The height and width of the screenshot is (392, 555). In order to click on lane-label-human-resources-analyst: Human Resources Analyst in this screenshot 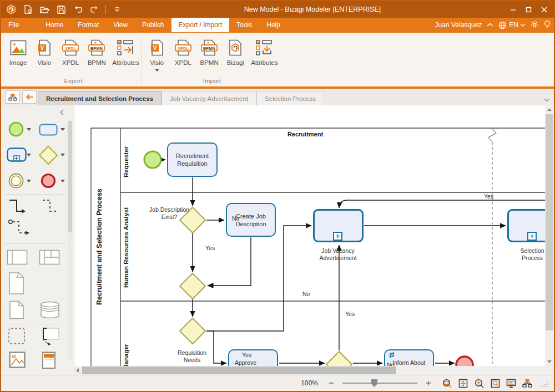, I will do `click(128, 247)`.